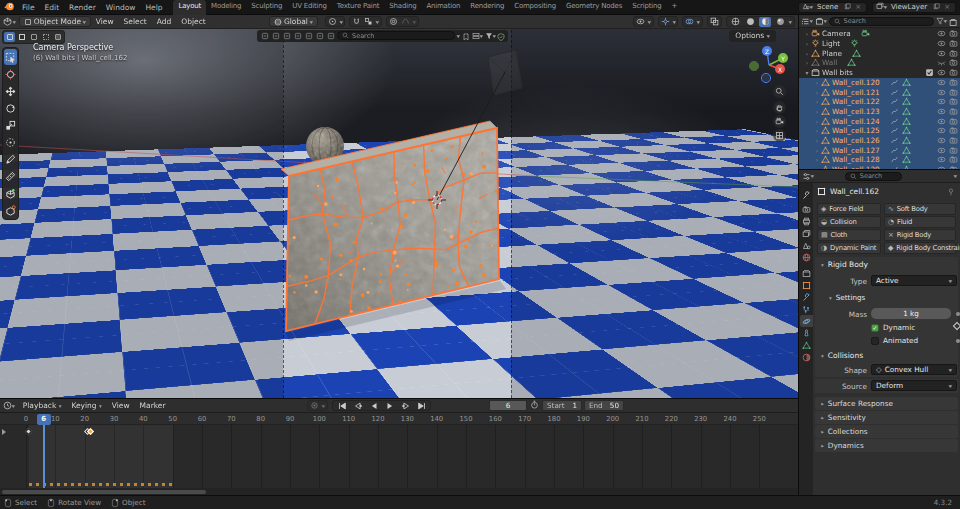 This screenshot has width=960, height=509. Describe the element at coordinates (880, 34) in the screenshot. I see `outliner-item-camera: ›Camera` at that location.